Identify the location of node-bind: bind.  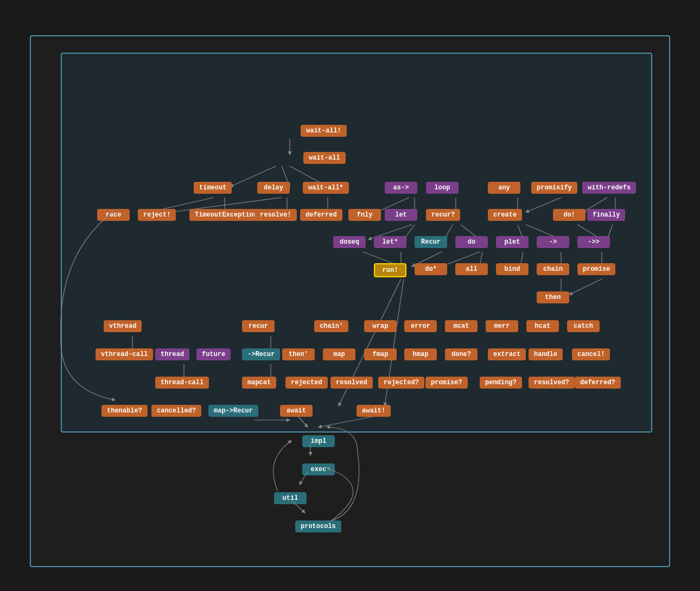
(512, 269).